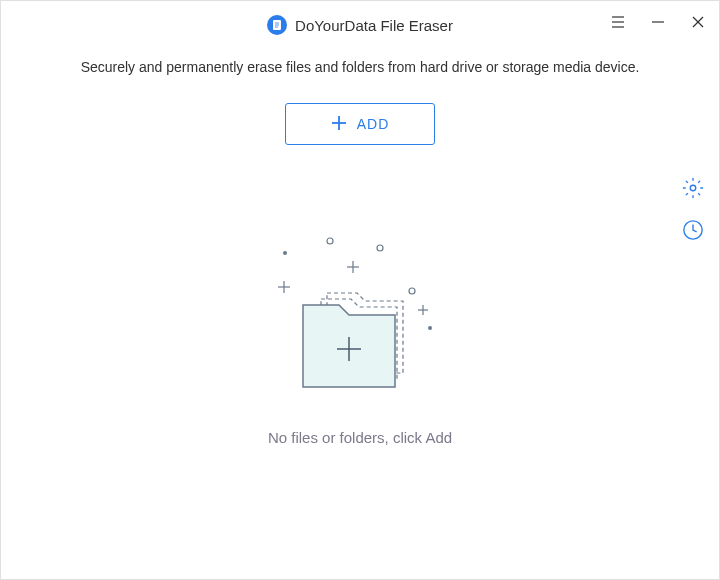 The image size is (720, 580). What do you see at coordinates (339, 124) in the screenshot?
I see `plus-icon` at bounding box center [339, 124].